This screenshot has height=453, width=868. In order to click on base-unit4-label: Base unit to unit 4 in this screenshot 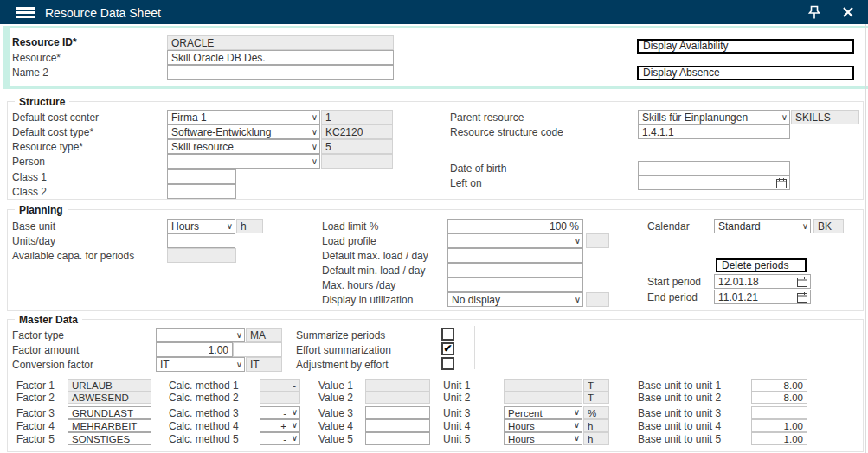, I will do `click(679, 426)`.